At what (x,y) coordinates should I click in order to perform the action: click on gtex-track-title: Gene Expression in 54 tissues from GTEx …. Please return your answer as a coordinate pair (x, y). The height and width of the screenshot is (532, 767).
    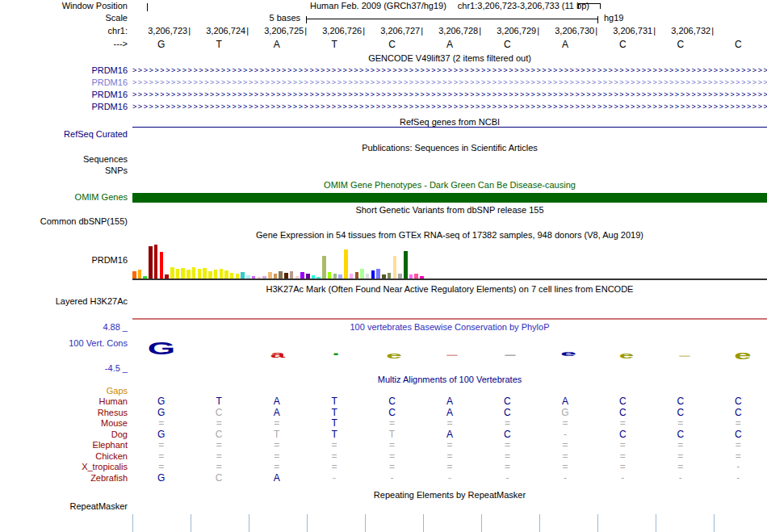
    Looking at the image, I should click on (450, 236).